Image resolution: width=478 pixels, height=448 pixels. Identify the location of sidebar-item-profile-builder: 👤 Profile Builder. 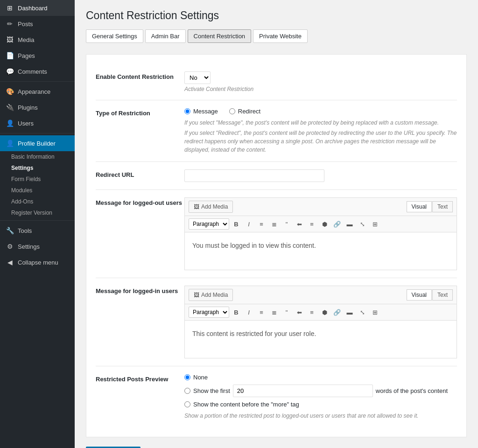
(37, 143).